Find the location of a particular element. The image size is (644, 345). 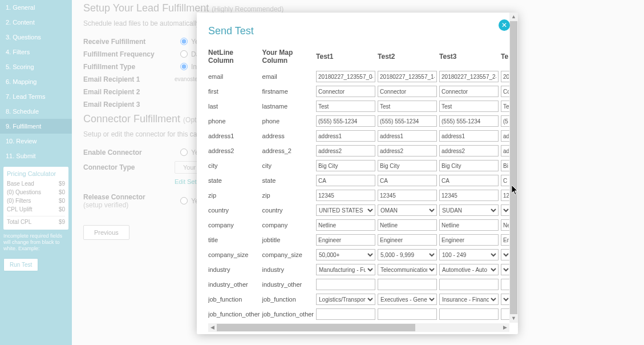

test-select: OMAN is located at coordinates (407, 210).